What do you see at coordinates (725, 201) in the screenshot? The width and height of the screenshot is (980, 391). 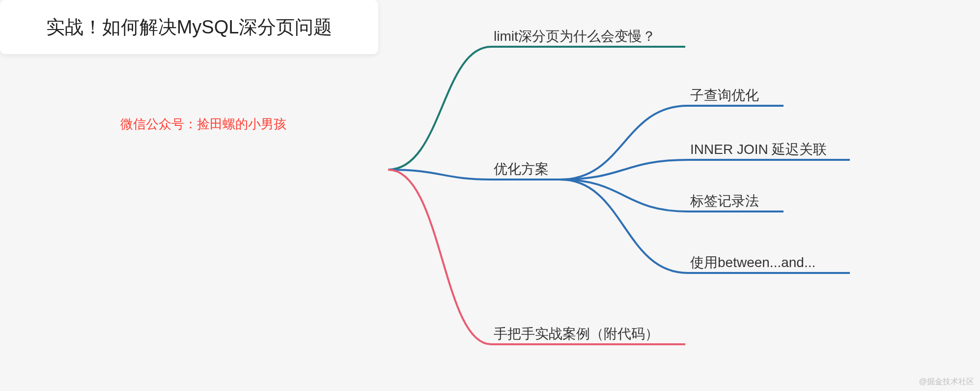 I see `leaf-tag-record: 标签记录法` at bounding box center [725, 201].